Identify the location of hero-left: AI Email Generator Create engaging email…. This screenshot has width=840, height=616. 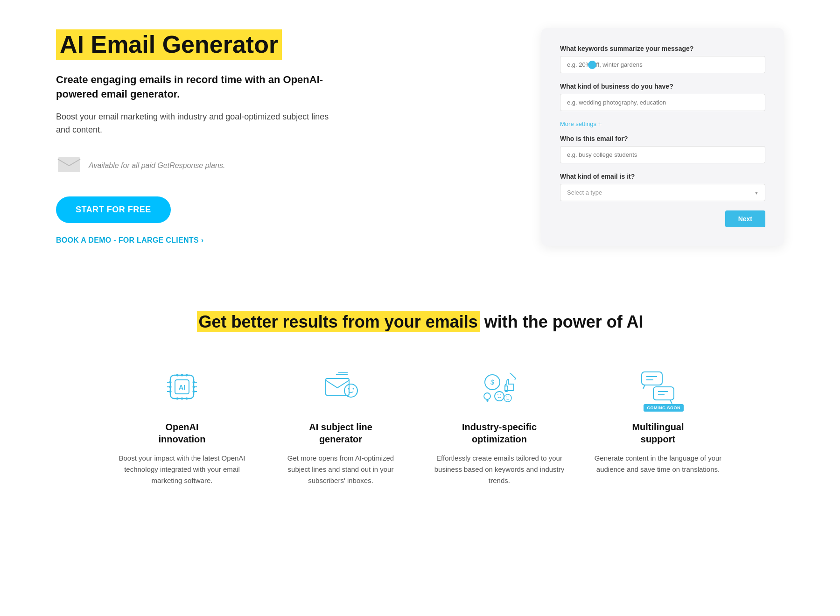
(196, 137).